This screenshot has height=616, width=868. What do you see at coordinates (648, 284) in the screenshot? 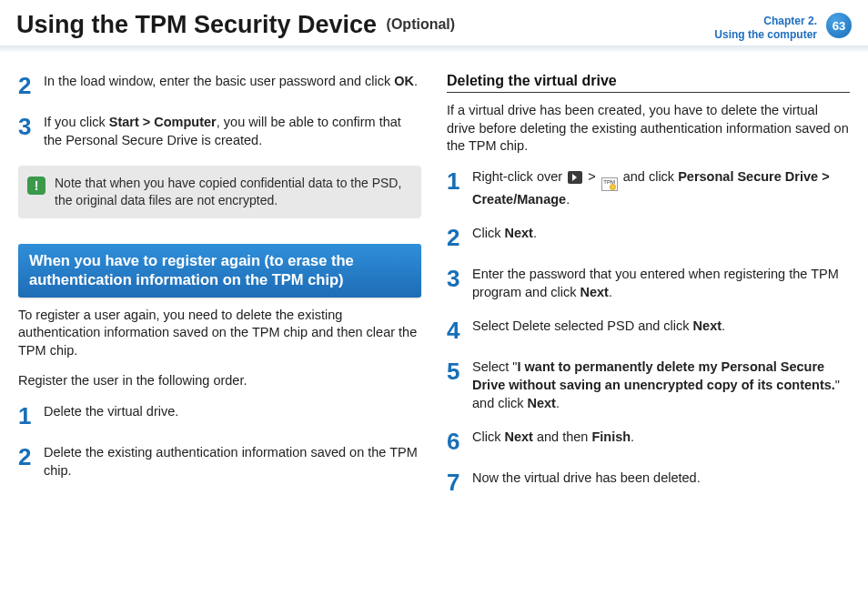
I see `step-item: 3 Enter the password that you entered wh…` at bounding box center [648, 284].